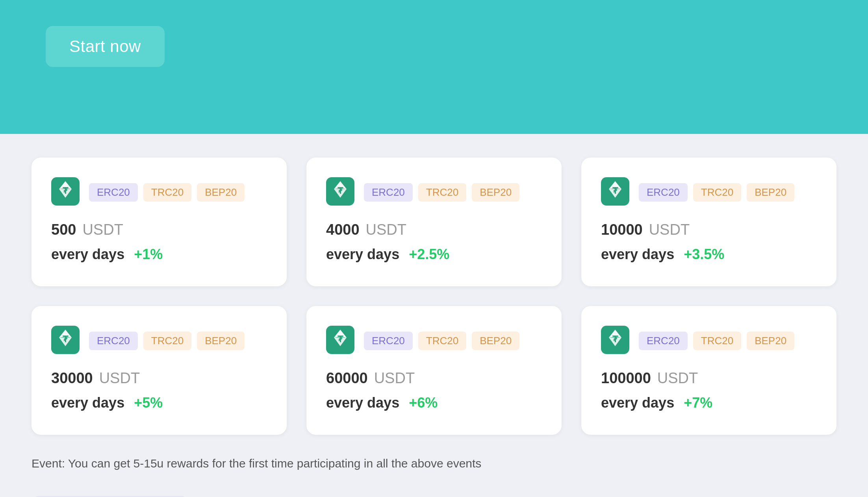 The height and width of the screenshot is (497, 868). What do you see at coordinates (615, 192) in the screenshot?
I see `tether-icon-2: ₮` at bounding box center [615, 192].